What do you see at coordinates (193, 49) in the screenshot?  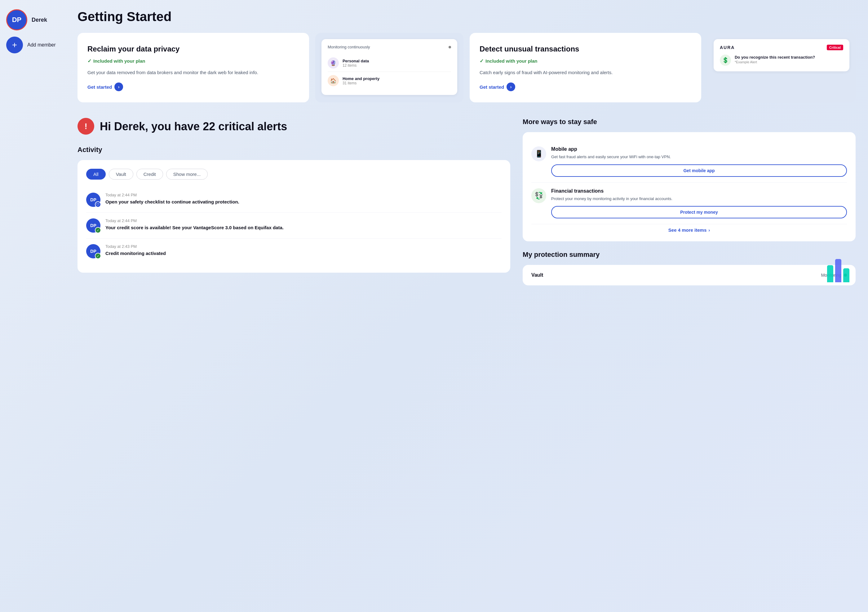 I see `data-privacy-title: Reclaim your data privacy` at bounding box center [193, 49].